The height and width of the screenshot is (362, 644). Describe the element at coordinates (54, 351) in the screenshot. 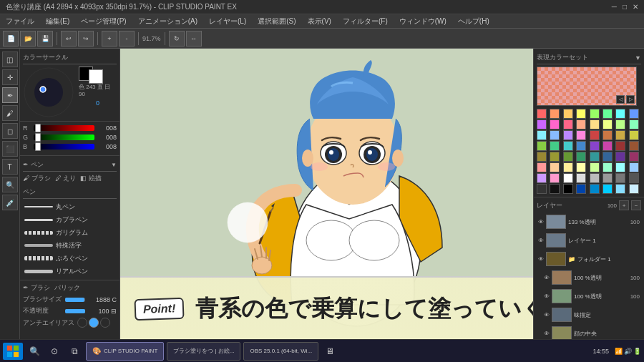

I see `taskbar-cortana: ⊙` at that location.